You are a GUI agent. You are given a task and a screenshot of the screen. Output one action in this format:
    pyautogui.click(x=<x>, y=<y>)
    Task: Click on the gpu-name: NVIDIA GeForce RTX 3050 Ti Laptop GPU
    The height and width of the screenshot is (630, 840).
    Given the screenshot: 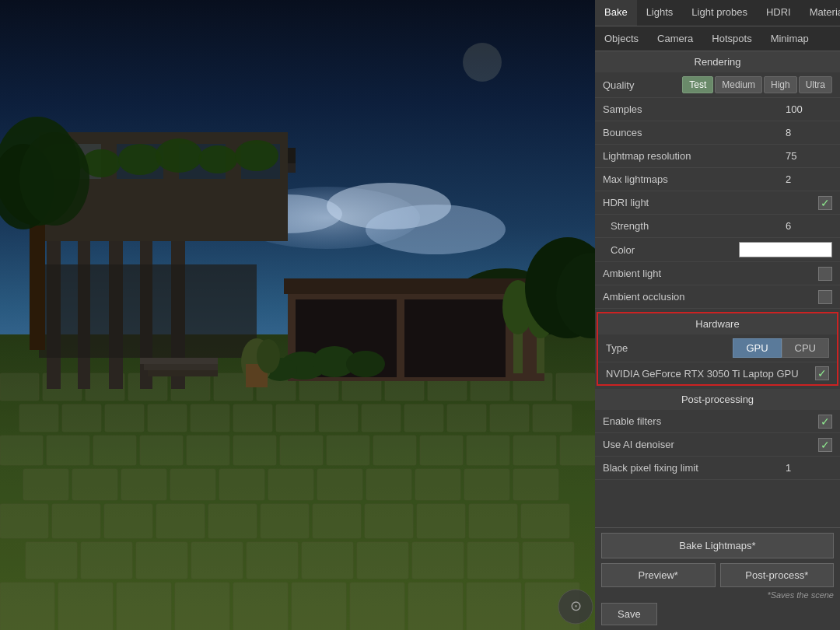 What is the action you would take?
    pyautogui.click(x=711, y=373)
    